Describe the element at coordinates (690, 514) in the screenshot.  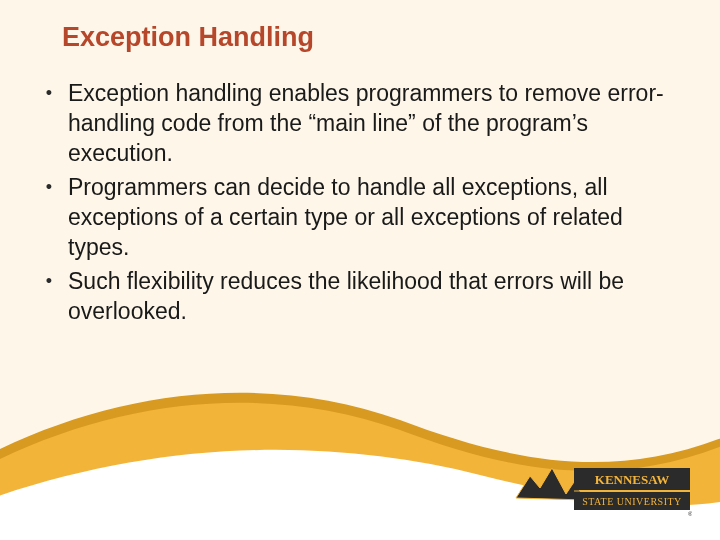
I see `registered-mark-icon: ®` at that location.